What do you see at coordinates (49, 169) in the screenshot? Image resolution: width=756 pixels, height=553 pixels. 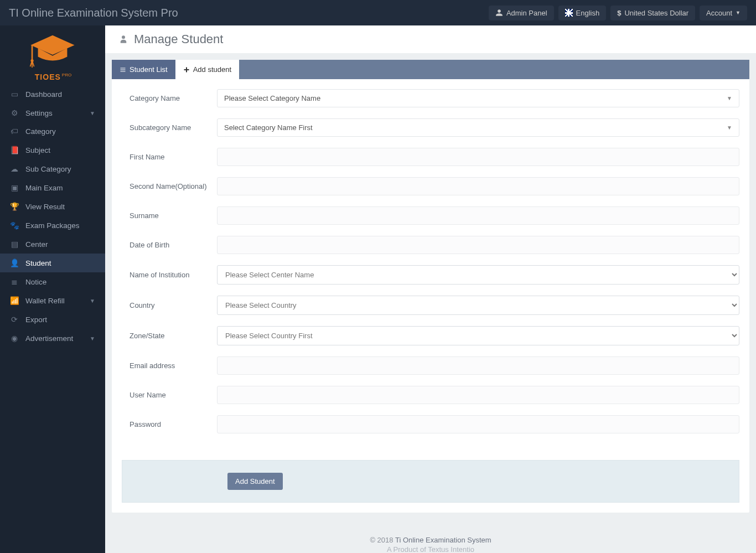 I see `sidebar-item-label: Sub Category` at bounding box center [49, 169].